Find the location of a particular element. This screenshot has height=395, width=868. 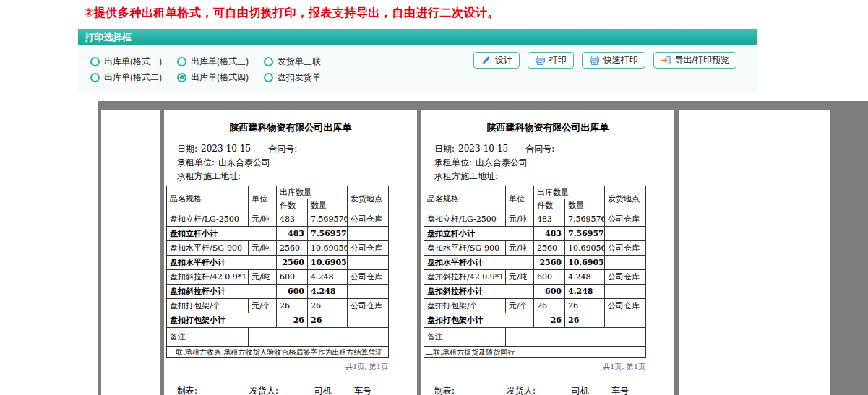

lessee-value: 山东合泰公司 is located at coordinates (244, 162).